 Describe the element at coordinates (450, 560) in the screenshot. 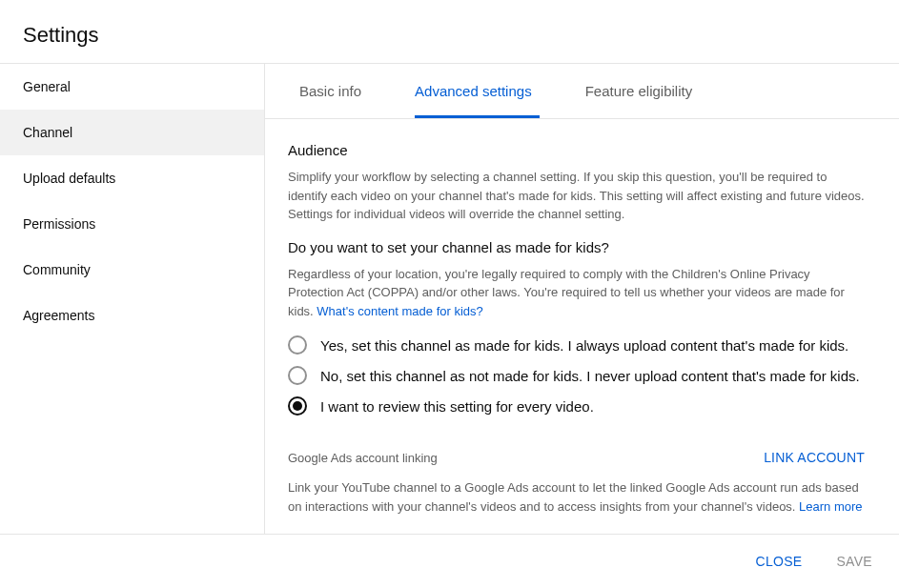

I see `dialog-footer: CLOSE SAVE` at that location.